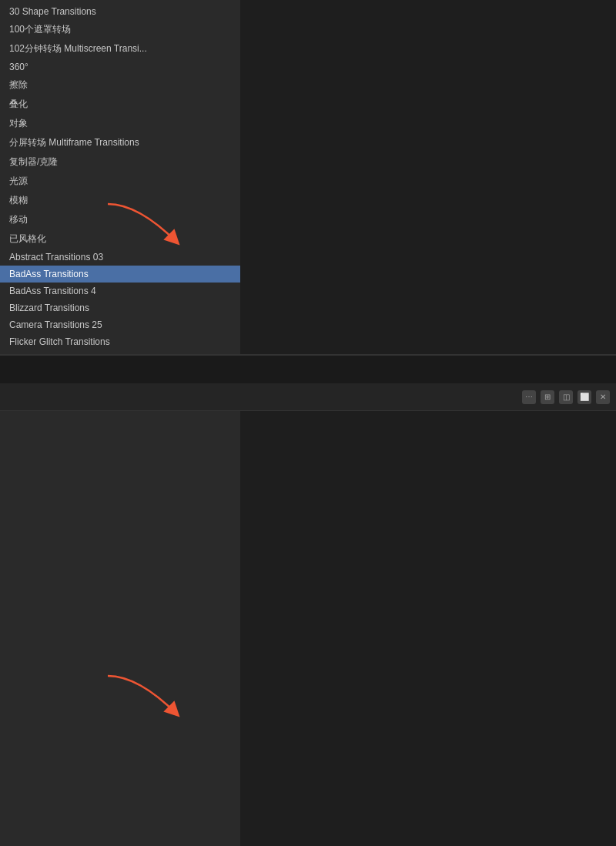 The width and height of the screenshot is (616, 846). I want to click on top-sidebar-item: Camera Transitions 25, so click(120, 325).